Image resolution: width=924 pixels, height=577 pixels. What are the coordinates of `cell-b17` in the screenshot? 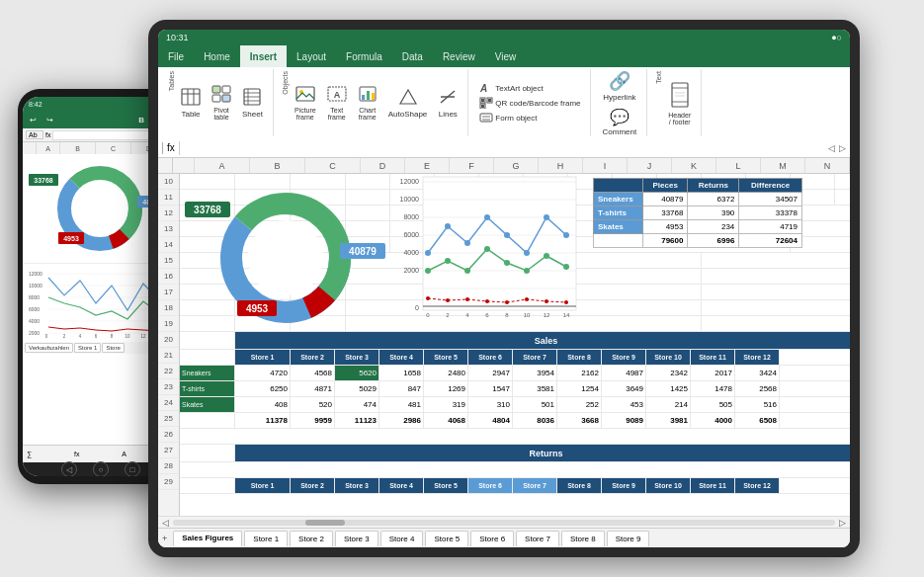 It's located at (263, 292).